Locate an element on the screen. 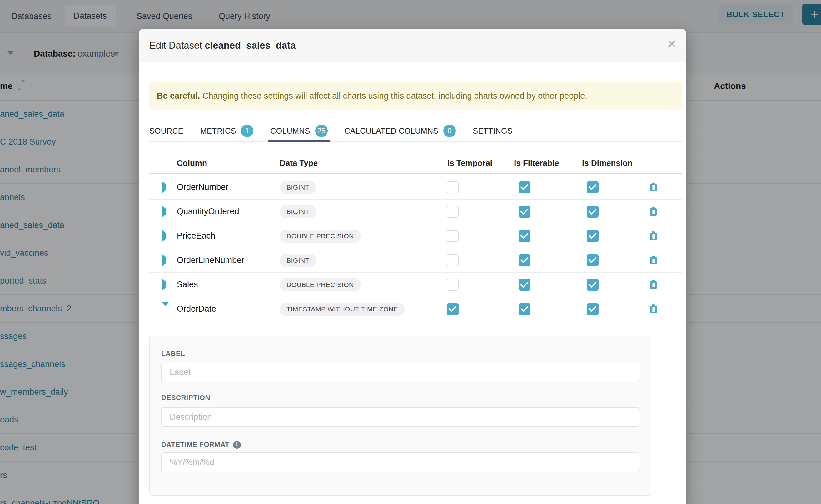 This screenshot has width=821, height=504. column-name: OrderLineNumber is located at coordinates (221, 260).